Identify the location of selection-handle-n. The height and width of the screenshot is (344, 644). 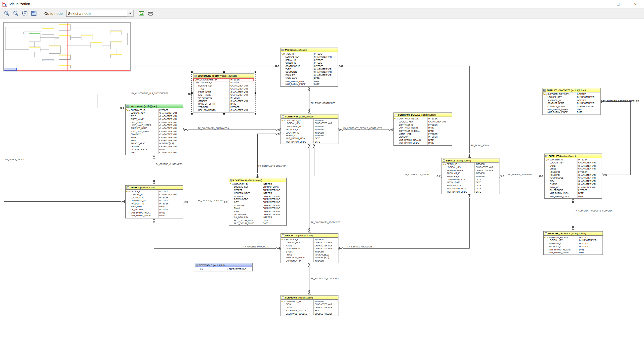
(224, 72).